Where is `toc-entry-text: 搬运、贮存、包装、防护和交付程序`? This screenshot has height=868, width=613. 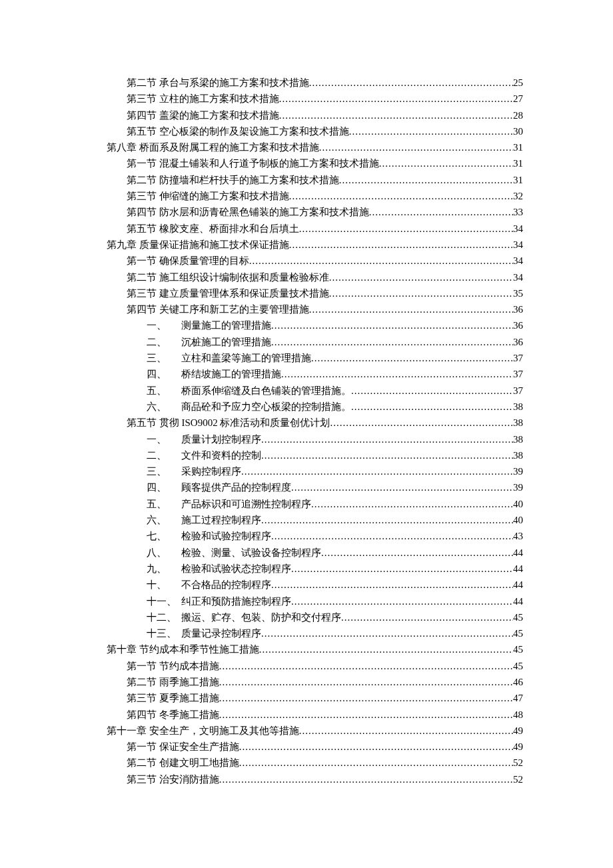 toc-entry-text: 搬运、贮存、包装、防护和交付程序 is located at coordinates (261, 617).